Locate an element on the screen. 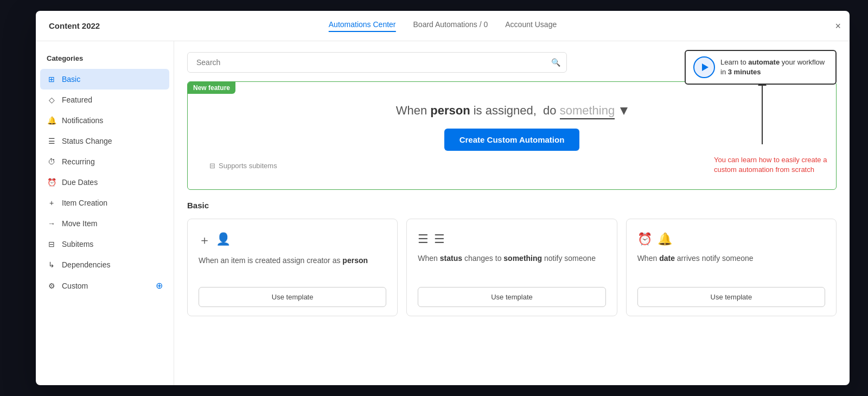 Image resolution: width=868 pixels, height=396 pixels. use-template-button-3: Use template is located at coordinates (731, 297).